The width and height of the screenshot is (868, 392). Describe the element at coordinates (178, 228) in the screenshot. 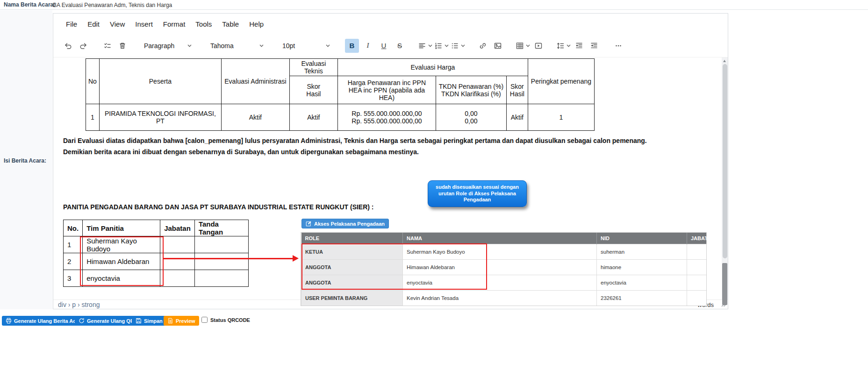

I see `panitia-header-jabatan: Jabatan` at that location.